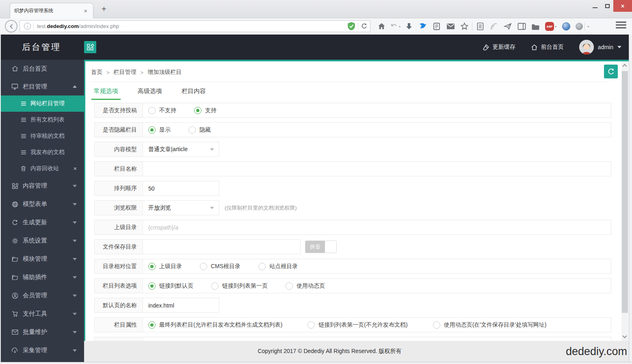 This screenshot has width=632, height=364. What do you see at coordinates (379, 228) in the screenshot?
I see `parent-dir-input` at bounding box center [379, 228].